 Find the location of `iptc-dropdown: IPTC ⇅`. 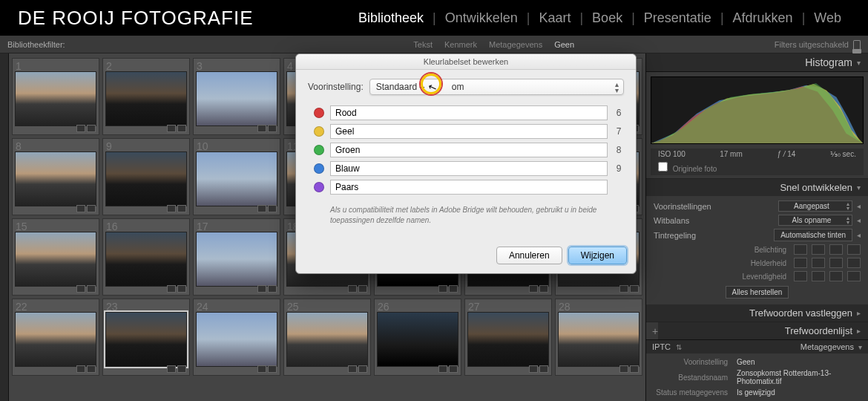

iptc-dropdown: IPTC ⇅ is located at coordinates (667, 347).